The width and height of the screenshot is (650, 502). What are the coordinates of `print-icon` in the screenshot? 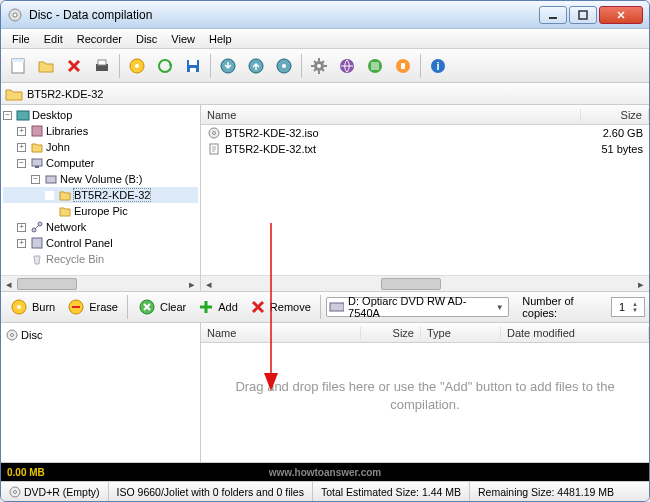 It's located at (102, 66).